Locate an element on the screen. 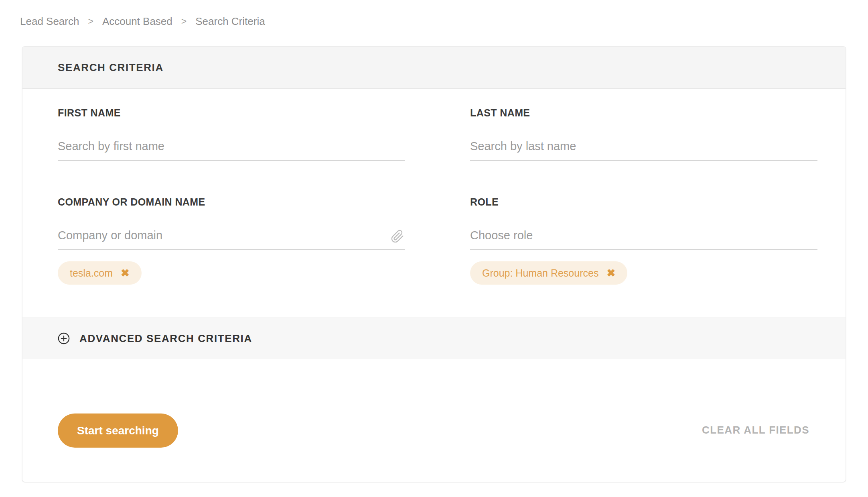  company-tag: tesla.com ✖ is located at coordinates (99, 273).